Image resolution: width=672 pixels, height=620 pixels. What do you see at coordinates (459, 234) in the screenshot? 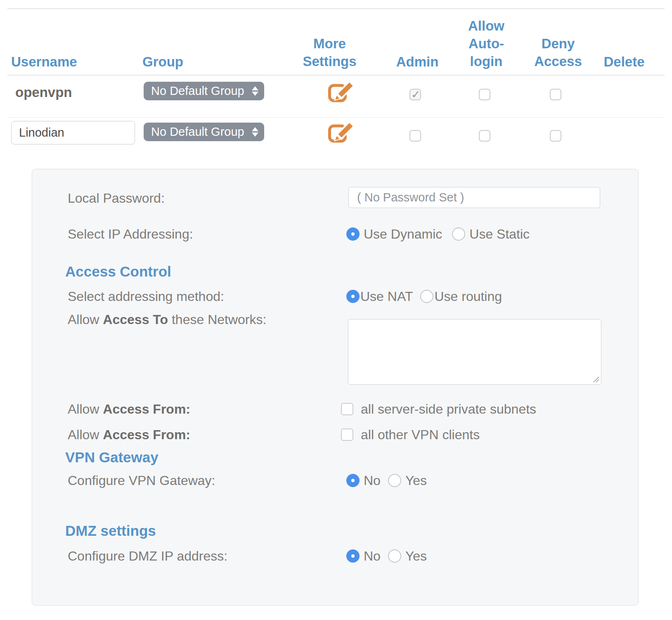
I see `use-static-radio` at bounding box center [459, 234].